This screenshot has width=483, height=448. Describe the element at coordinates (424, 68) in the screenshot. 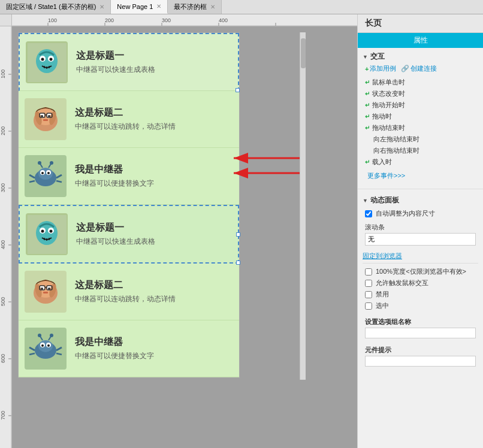

I see `create-link-label: 创建连接` at that location.